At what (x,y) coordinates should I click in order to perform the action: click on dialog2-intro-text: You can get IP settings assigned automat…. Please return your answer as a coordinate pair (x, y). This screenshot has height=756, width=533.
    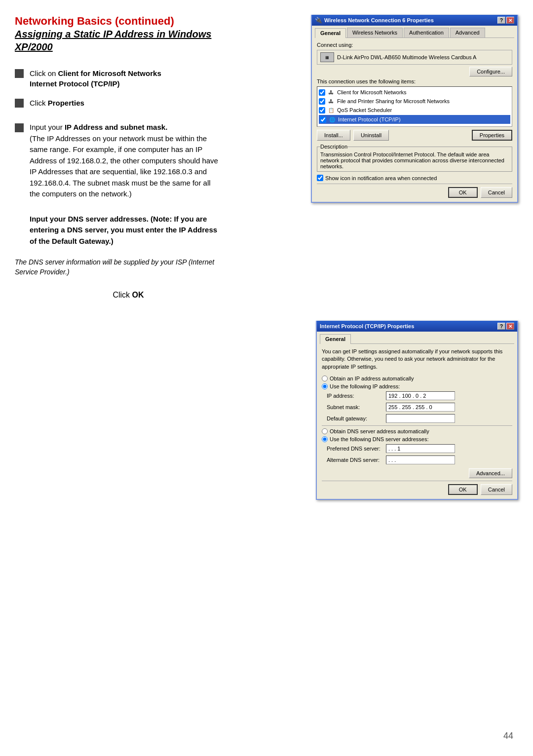
    Looking at the image, I should click on (417, 359).